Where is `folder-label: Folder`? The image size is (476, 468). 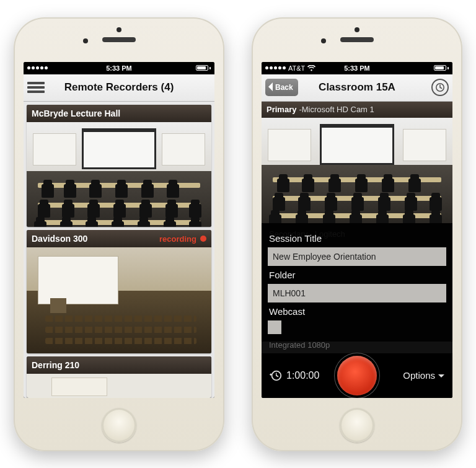 folder-label: Folder is located at coordinates (358, 275).